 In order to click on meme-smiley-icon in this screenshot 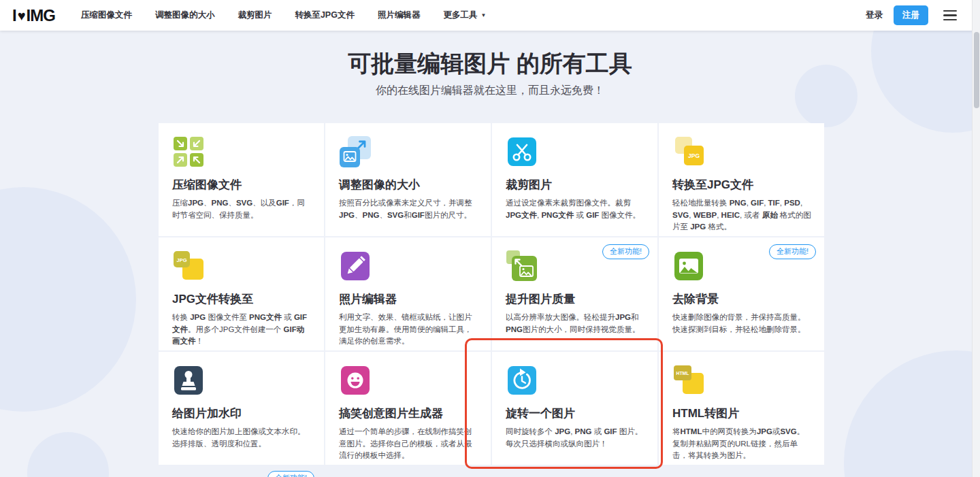, I will do `click(355, 380)`.